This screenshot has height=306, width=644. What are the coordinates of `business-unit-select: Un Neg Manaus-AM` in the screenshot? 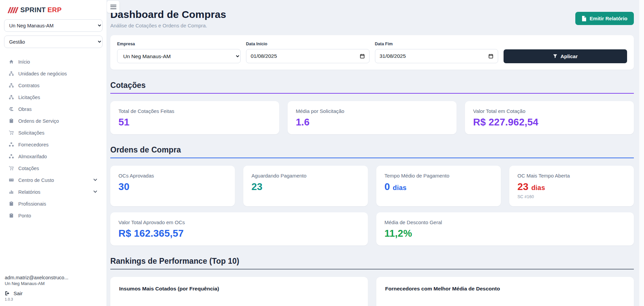 It's located at (53, 26).